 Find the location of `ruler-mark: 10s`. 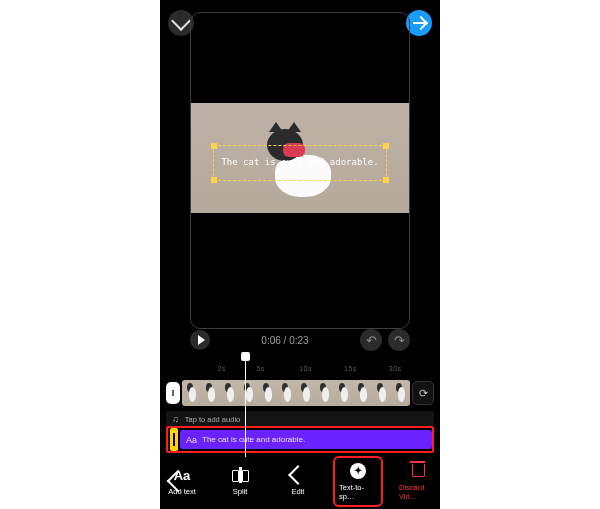

ruler-mark: 10s is located at coordinates (306, 368).